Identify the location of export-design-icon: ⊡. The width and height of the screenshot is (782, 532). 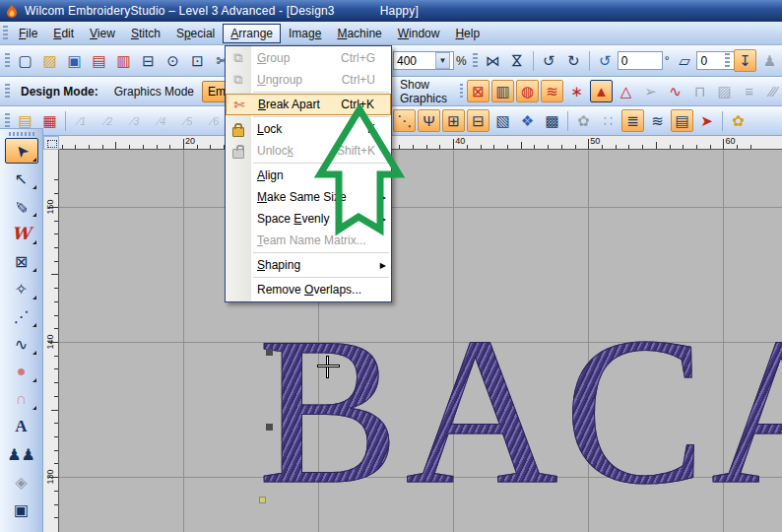
(197, 61).